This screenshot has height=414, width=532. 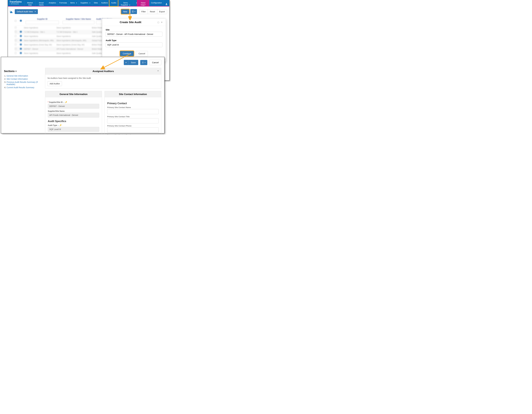 I want to click on nav-configuration: Configuration, so click(x=156, y=3).